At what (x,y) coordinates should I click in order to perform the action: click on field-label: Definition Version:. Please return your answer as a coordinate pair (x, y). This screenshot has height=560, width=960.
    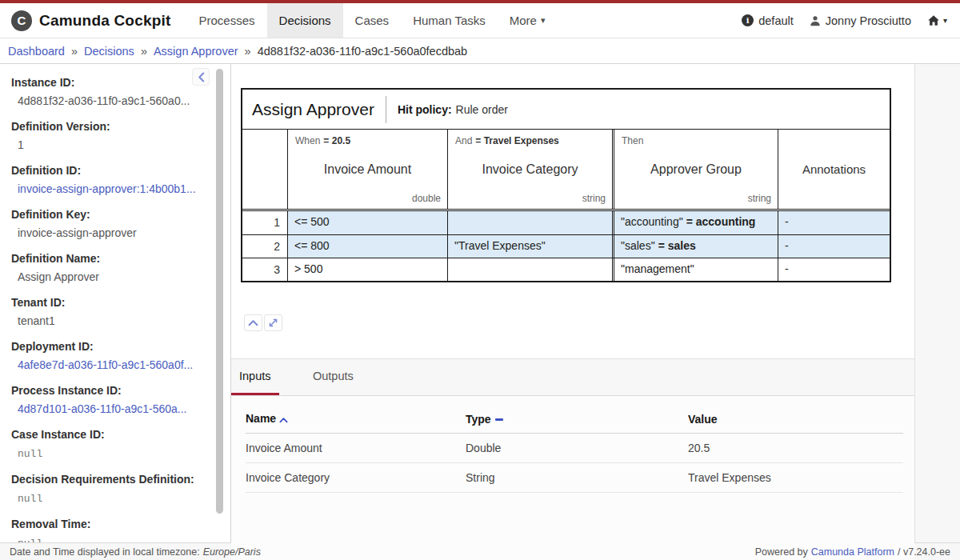
    Looking at the image, I should click on (110, 126).